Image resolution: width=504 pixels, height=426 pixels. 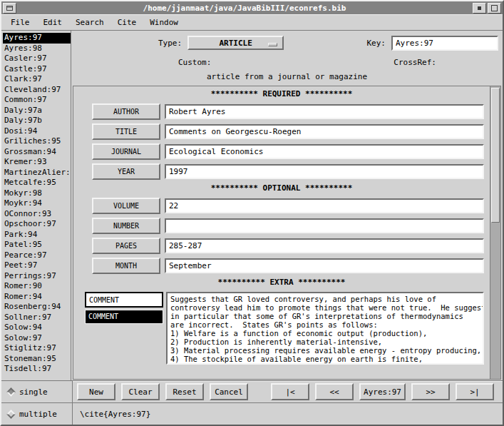 I want to click on field-input-author, so click(x=324, y=111).